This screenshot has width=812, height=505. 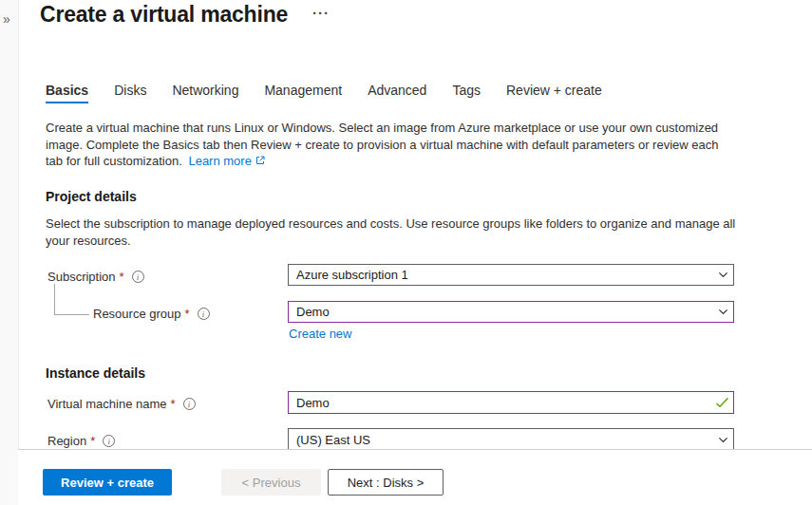 What do you see at coordinates (66, 440) in the screenshot?
I see `region-label-text: Region` at bounding box center [66, 440].